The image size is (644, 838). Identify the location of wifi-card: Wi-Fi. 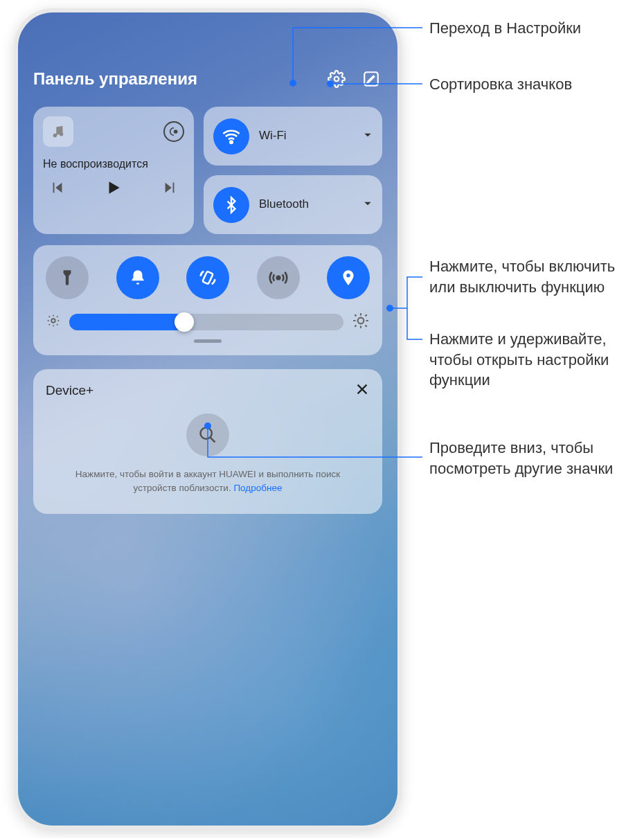
(293, 136).